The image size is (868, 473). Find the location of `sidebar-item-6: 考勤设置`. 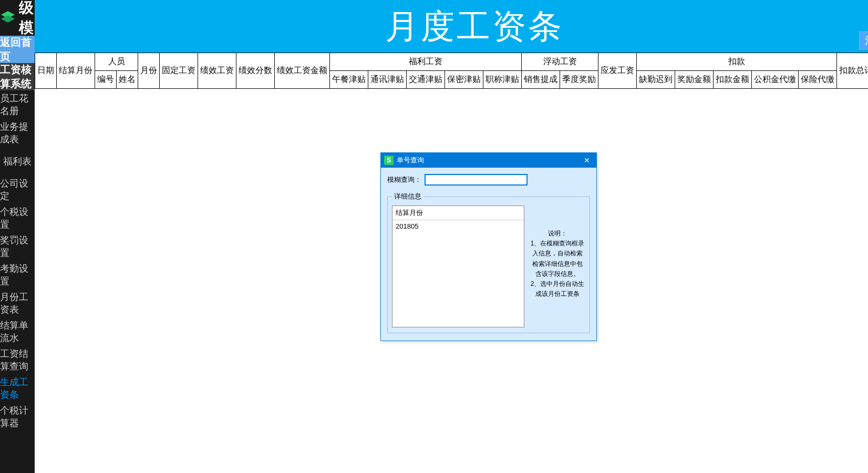

sidebar-item-6: 考勤设置 is located at coordinates (17, 275).